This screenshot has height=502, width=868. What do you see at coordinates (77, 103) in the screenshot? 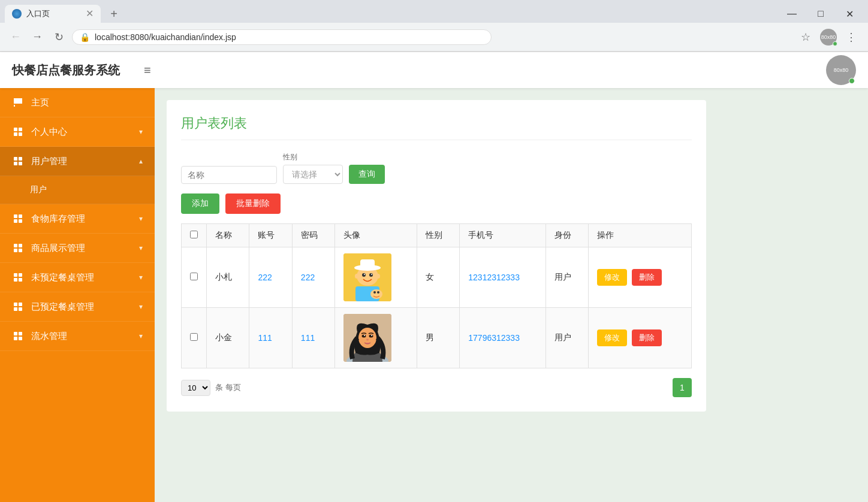
I see `sidebar-item-home: 主页` at bounding box center [77, 103].